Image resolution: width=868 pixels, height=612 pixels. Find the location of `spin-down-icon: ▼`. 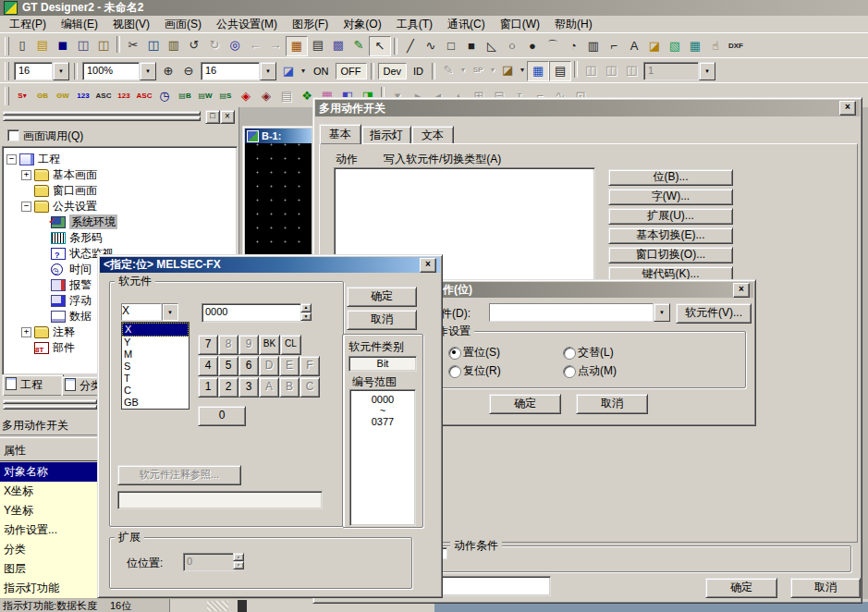

spin-down-icon: ▼ is located at coordinates (306, 317).